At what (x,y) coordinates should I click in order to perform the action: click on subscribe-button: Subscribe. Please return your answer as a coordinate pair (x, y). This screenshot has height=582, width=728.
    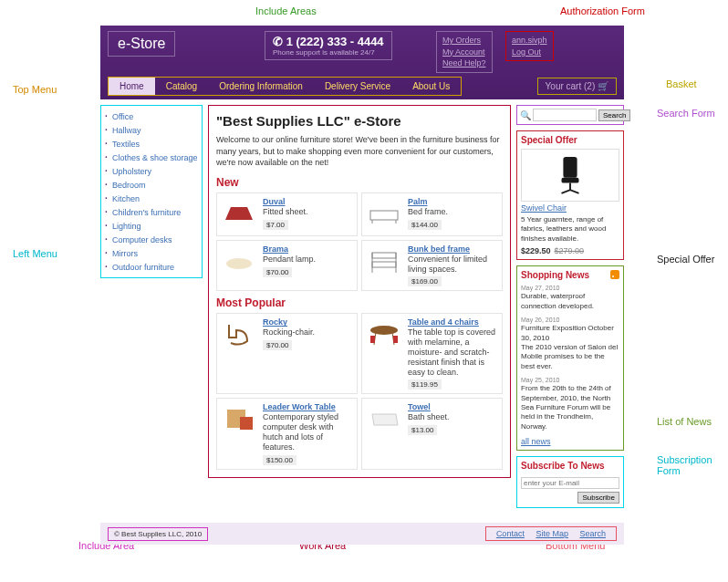
    Looking at the image, I should click on (598, 498).